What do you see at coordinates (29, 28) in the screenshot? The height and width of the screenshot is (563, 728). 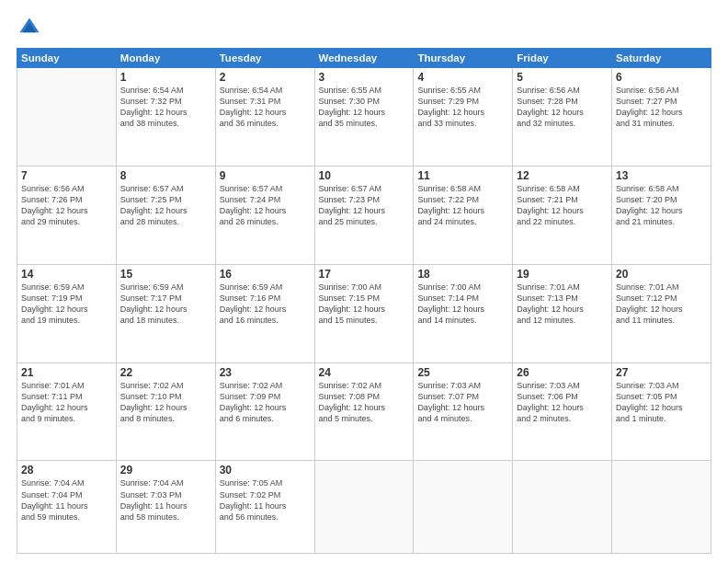 I see `logo-icon` at bounding box center [29, 28].